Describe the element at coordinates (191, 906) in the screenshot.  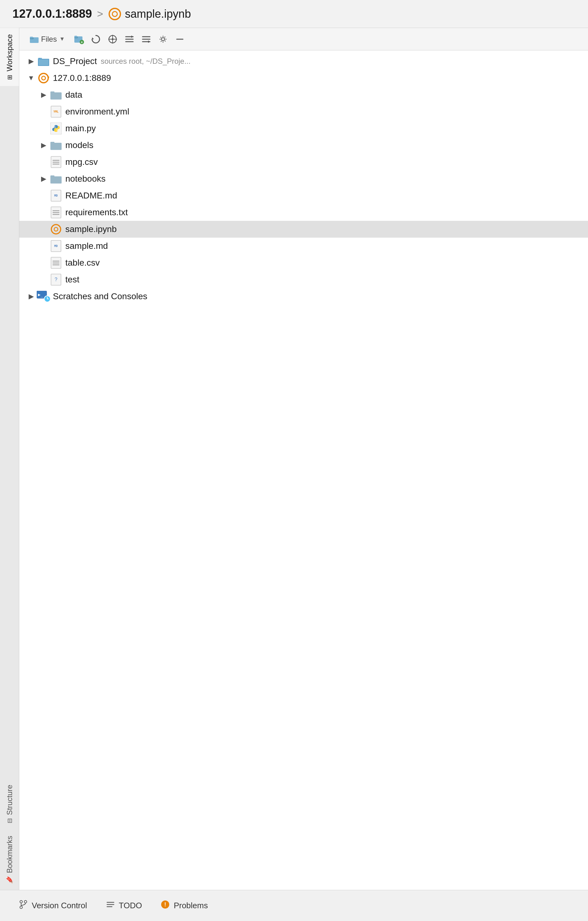
I see `problems-label: Problems` at that location.